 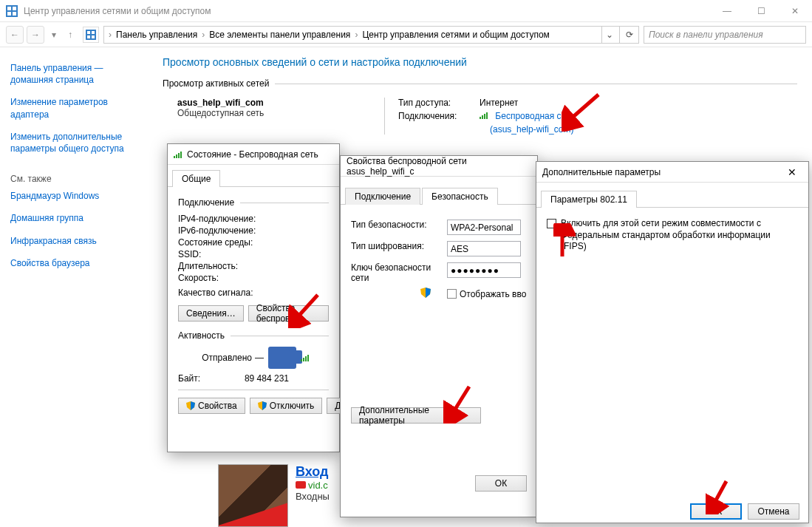 I want to click on connection-sublabel: (asus_help-wifi_com), so click(x=532, y=129).